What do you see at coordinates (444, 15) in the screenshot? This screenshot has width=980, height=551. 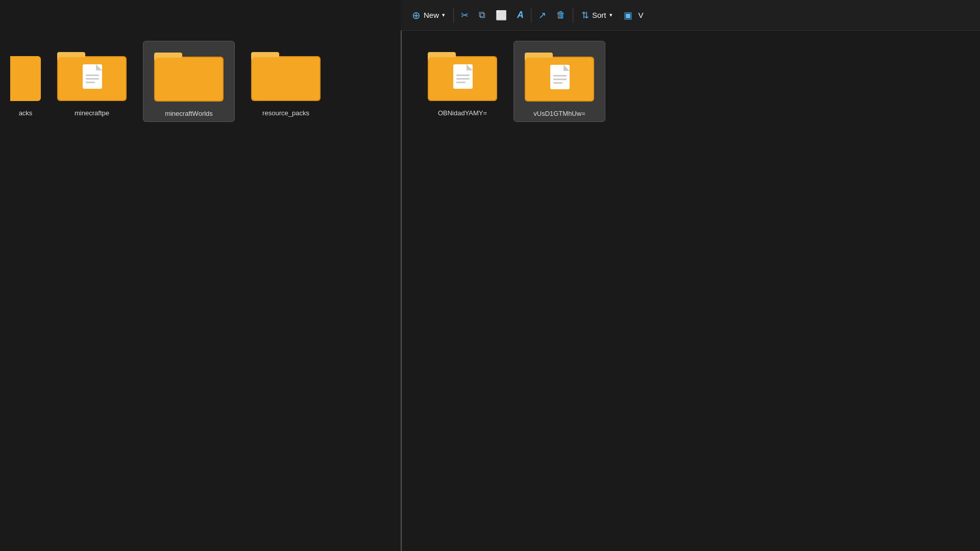 I see `new-chevron-icon: ▾` at bounding box center [444, 15].